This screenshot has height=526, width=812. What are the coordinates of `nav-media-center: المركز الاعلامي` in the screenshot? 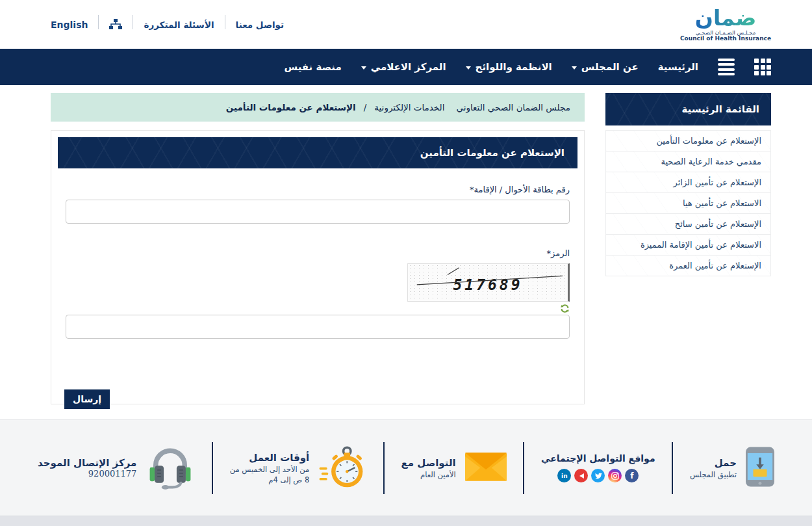 It's located at (404, 67).